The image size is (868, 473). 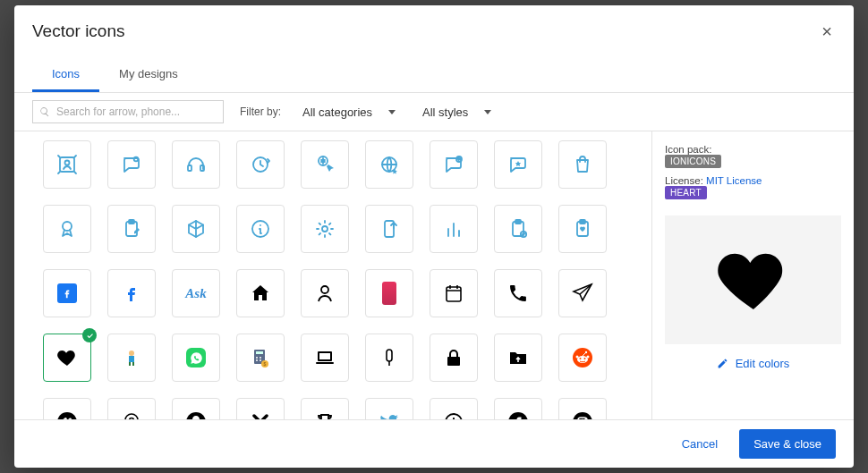 I want to click on folder-upload-icon, so click(x=518, y=358).